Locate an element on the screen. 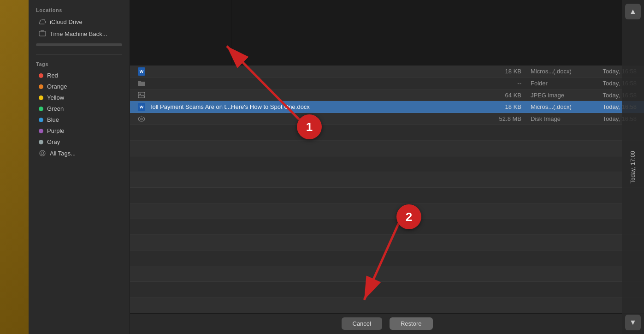  file-kind: JPEG image is located at coordinates (551, 95).